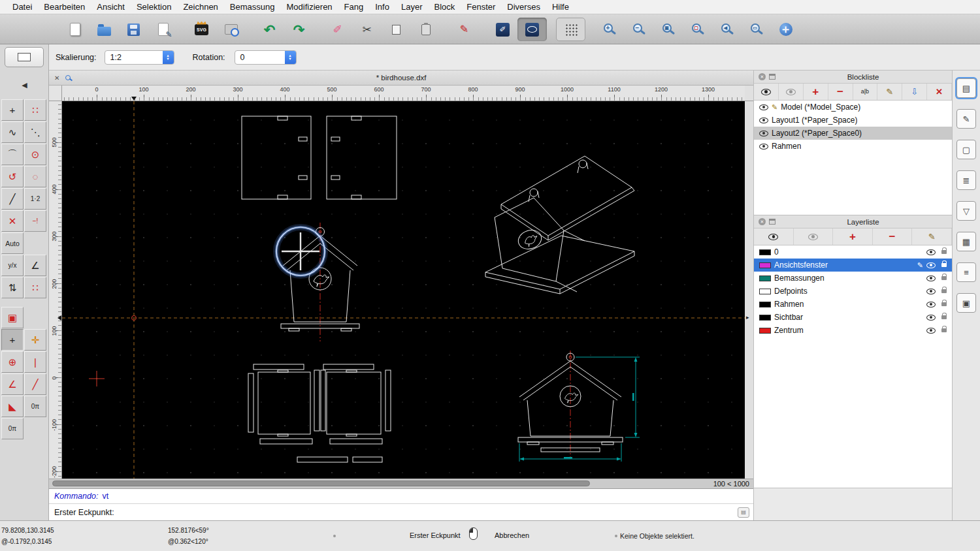 The image size is (980, 551). What do you see at coordinates (310, 7) in the screenshot?
I see `menu-item: Modifizieren` at bounding box center [310, 7].